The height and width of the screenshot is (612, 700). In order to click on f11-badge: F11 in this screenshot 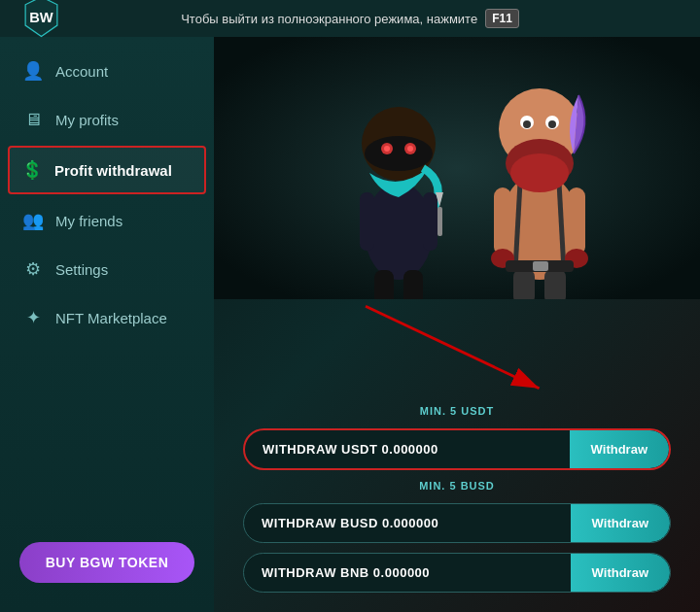, I will do `click(502, 18)`.